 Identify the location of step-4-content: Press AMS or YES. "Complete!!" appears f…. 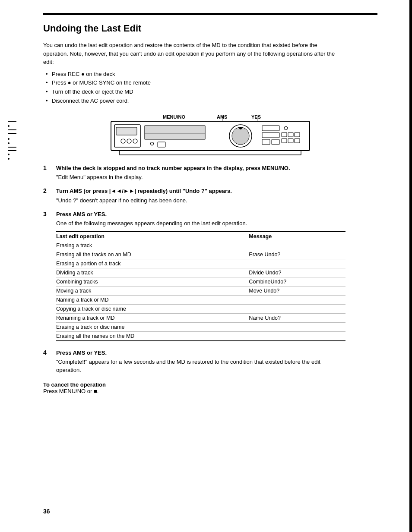
(201, 362).